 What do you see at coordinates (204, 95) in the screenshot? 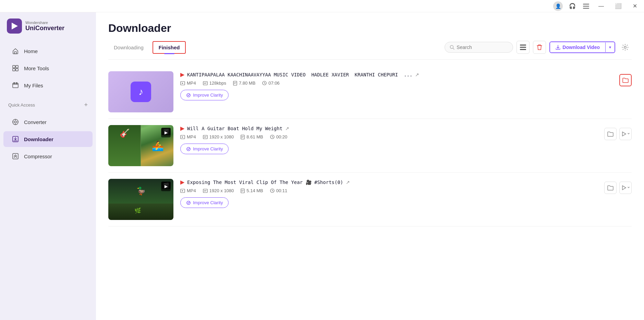
I see `improve-clarity-button-1: Improve Clarity` at bounding box center [204, 95].